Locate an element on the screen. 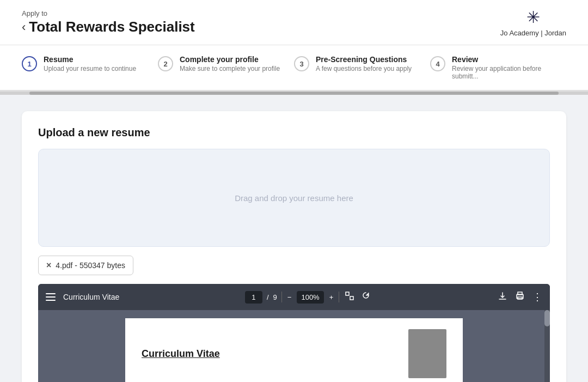 This screenshot has height=382, width=588. pdf-print-button is located at coordinates (520, 298).